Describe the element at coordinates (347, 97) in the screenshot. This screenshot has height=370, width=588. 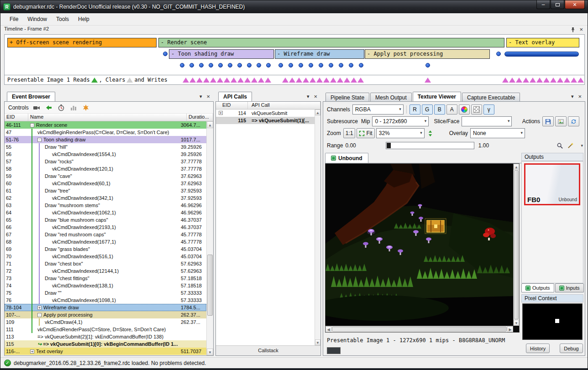
I see `tab-pipeline-state: Pipeline State` at that location.